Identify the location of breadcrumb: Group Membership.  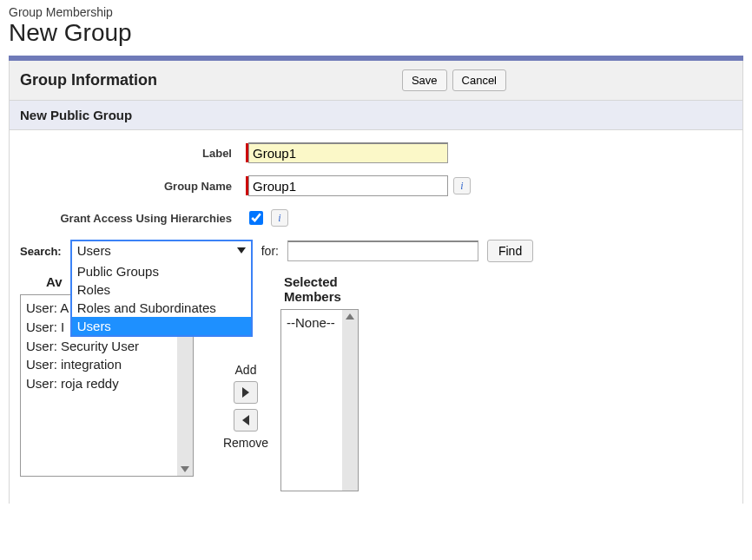
(376, 12).